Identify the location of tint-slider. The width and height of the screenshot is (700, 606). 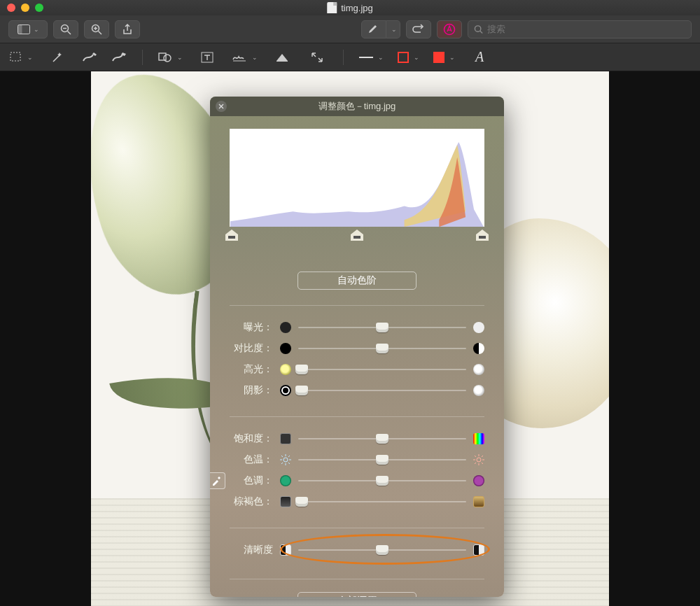
(382, 481).